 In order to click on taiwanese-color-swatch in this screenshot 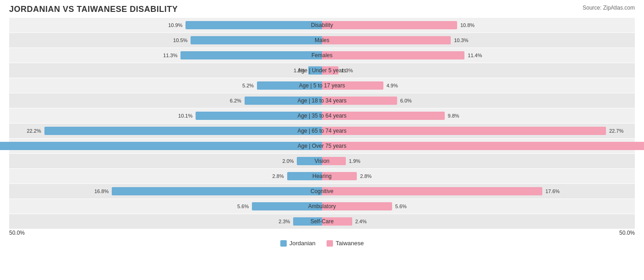, I will do `click(330, 243)`.